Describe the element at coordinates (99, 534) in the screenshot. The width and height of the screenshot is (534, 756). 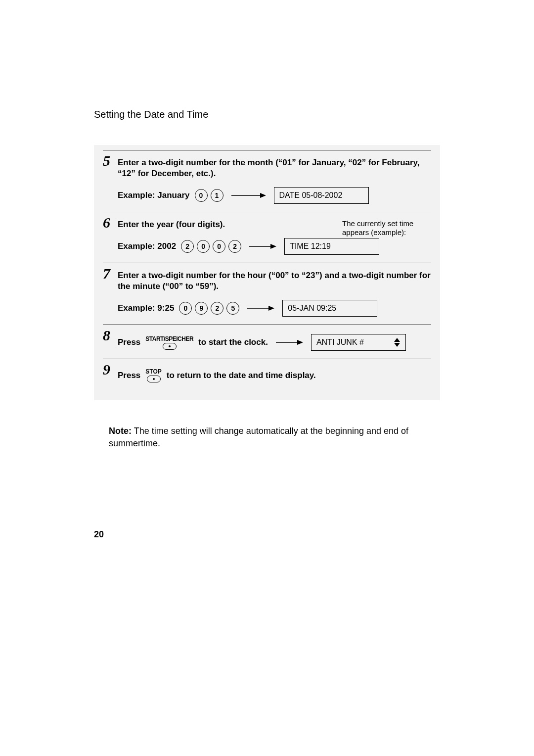
I see `page-number: 20` at that location.